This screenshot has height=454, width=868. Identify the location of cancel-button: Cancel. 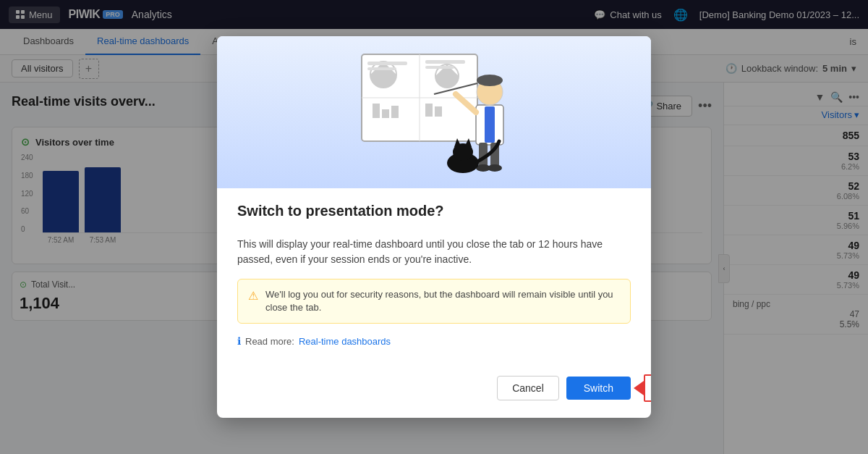
(528, 388).